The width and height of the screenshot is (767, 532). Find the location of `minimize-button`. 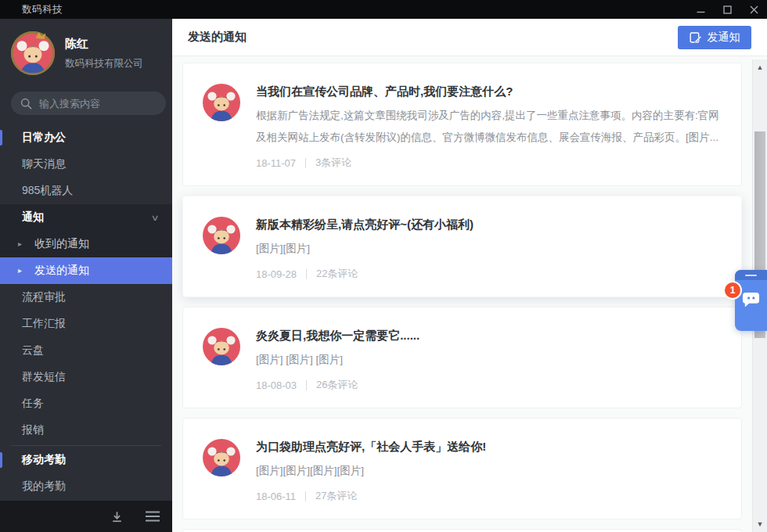

minimize-button is located at coordinates (700, 9).